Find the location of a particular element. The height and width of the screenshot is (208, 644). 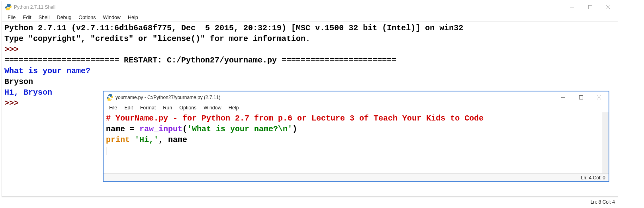

code-string-hi: 'Hi,' is located at coordinates (147, 140).